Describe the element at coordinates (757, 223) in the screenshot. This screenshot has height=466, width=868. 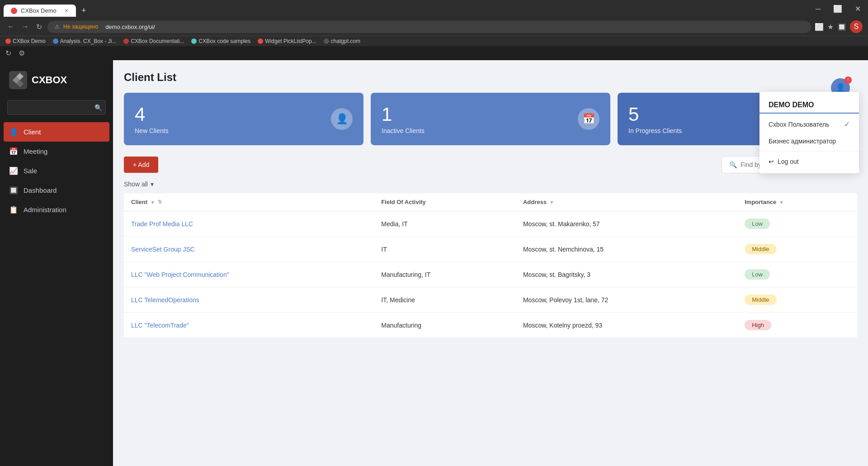
I see `importance-badge-0: Low` at that location.